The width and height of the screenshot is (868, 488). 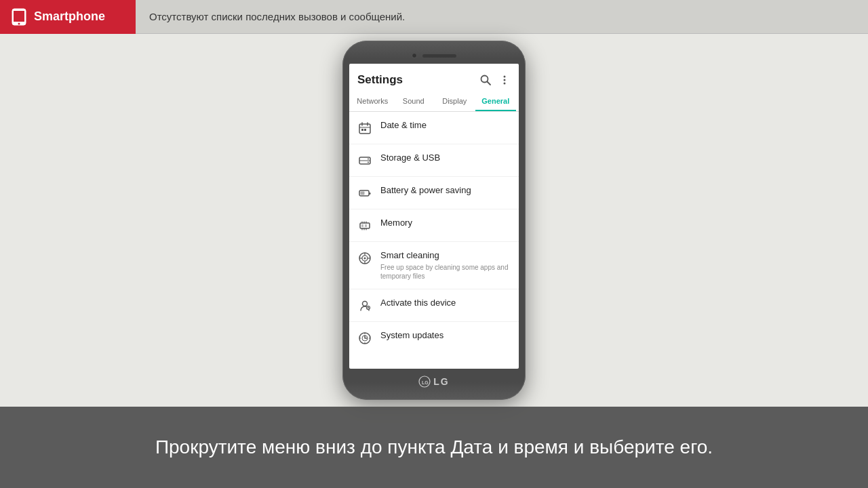 What do you see at coordinates (434, 102) in the screenshot?
I see `settings-tabs: Networks Sound Display General` at bounding box center [434, 102].